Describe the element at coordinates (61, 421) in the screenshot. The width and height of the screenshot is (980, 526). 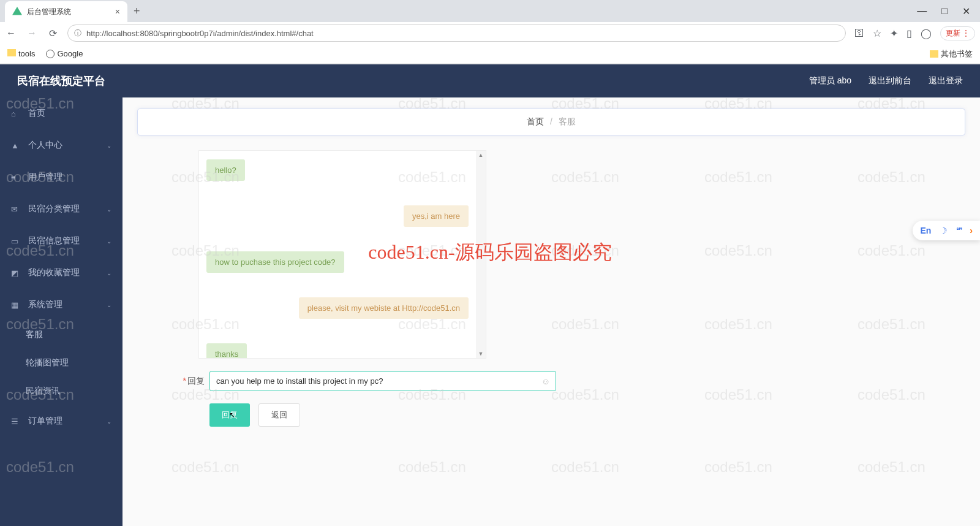
I see `sidebar-item-orders: ☰订单管理⌄` at that location.